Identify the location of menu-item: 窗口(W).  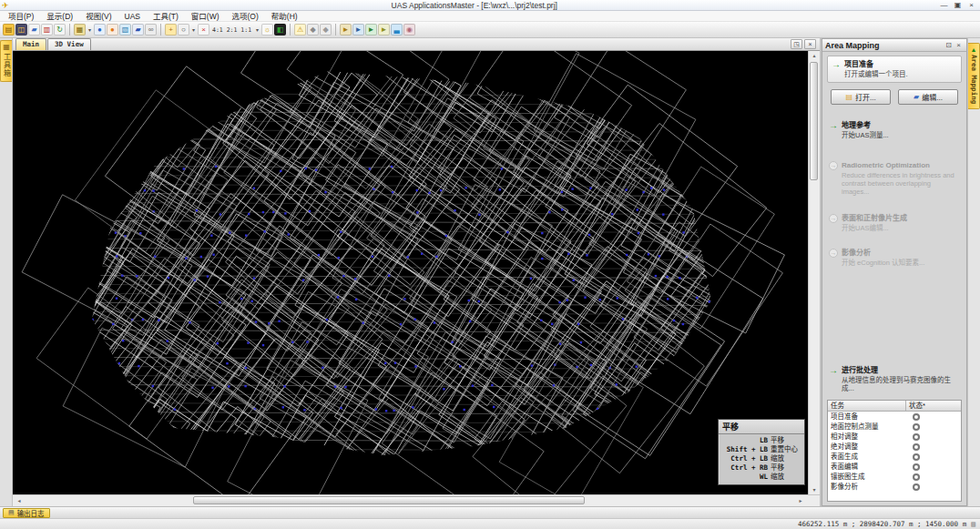
(206, 16).